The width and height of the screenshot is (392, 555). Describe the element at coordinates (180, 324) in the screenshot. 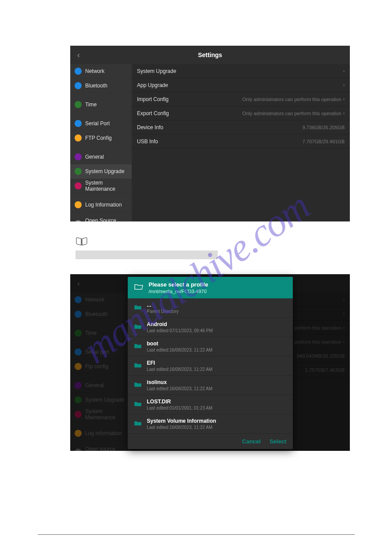

I see `file-name: Android` at that location.